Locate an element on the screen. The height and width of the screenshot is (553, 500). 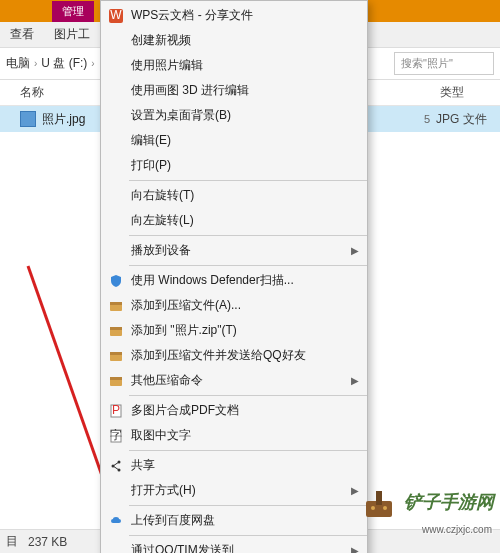
watermark: 铲子手游网 is located at coordinates (426, 502).